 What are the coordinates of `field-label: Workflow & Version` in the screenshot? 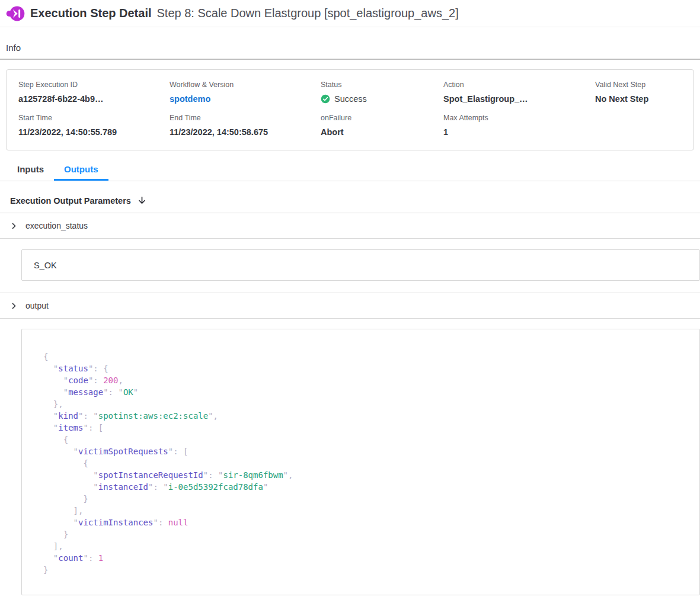 It's located at (245, 85).